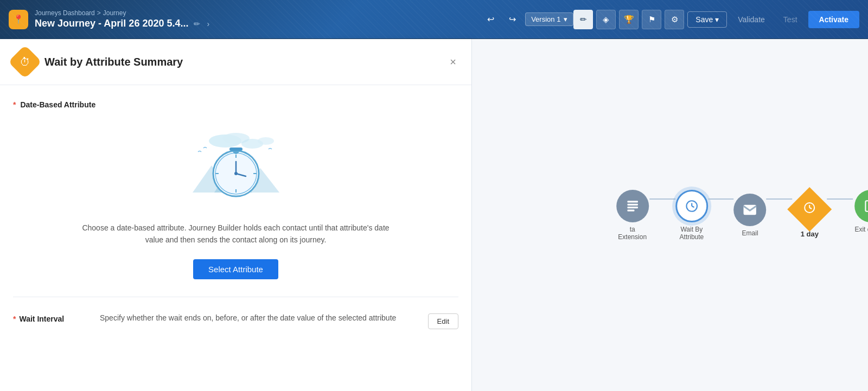 This screenshot has height=391, width=868. Describe the element at coordinates (546, 20) in the screenshot. I see `version-label: Version 1` at that location.